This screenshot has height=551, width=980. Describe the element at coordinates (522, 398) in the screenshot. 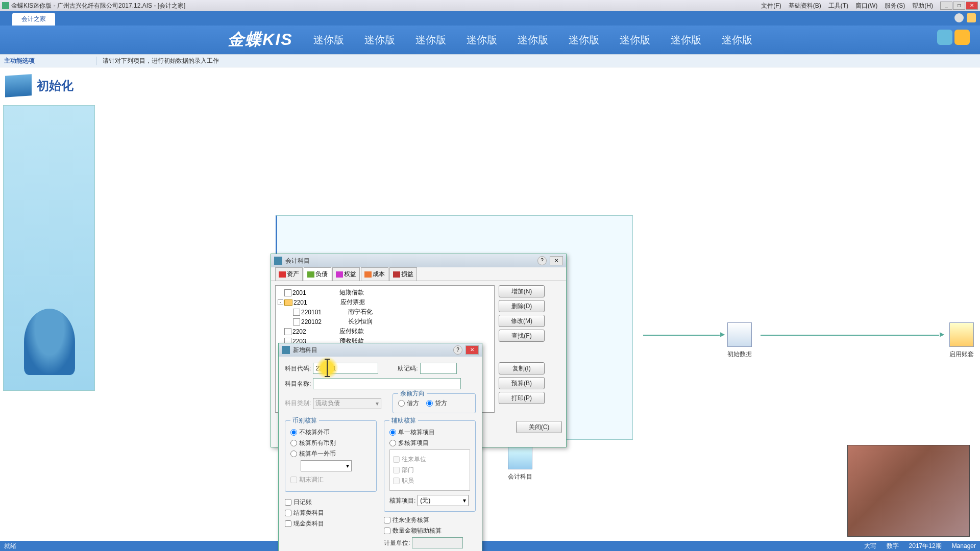

I see `print-button: 打印(P)` at that location.